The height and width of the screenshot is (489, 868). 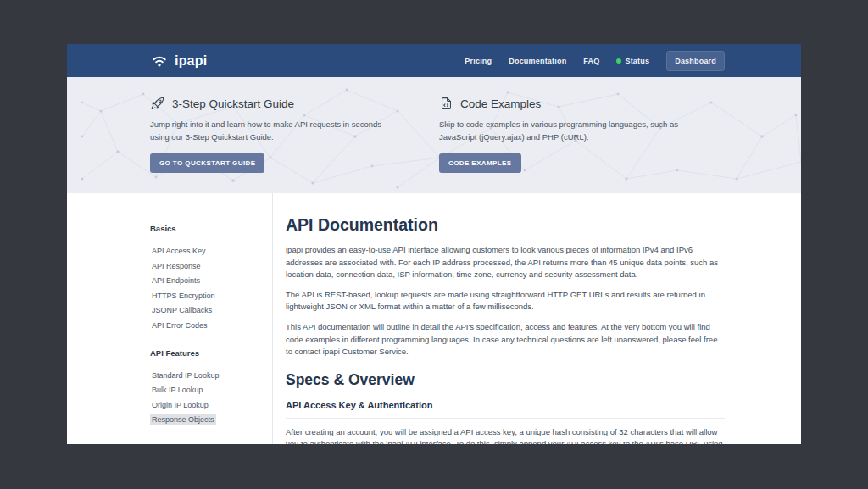 I want to click on brand-logo: ipapi, so click(x=178, y=61).